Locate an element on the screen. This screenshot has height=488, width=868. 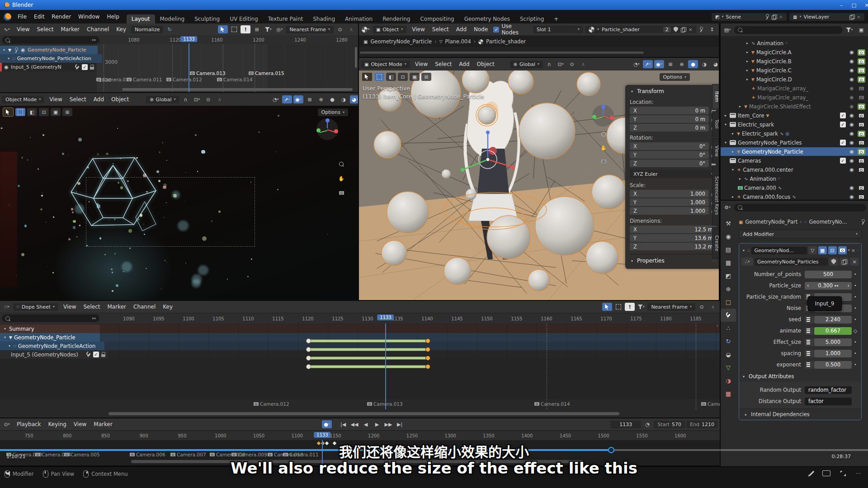
breadcrumb-object: GeometryNode_Particle is located at coordinates (401, 42).